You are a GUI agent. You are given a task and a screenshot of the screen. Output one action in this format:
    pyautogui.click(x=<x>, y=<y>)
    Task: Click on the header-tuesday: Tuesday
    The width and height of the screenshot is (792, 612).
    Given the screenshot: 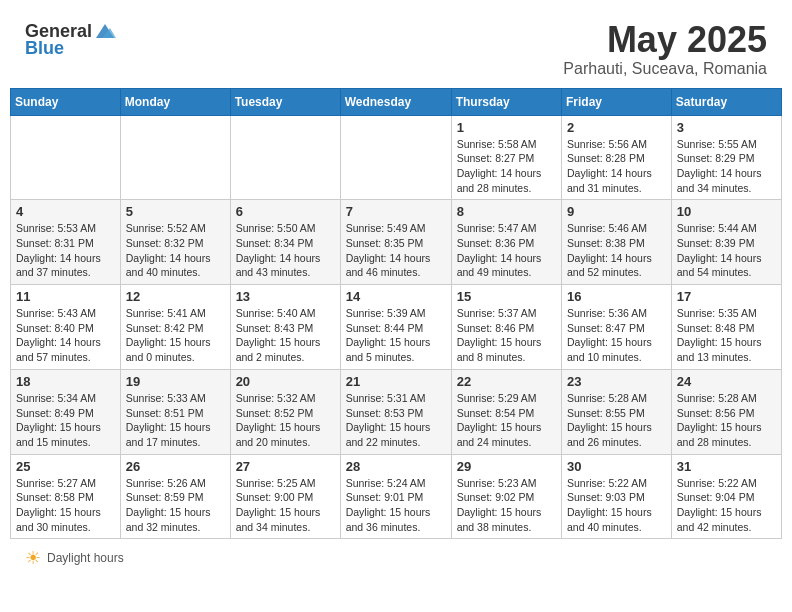 What is the action you would take?
    pyautogui.click(x=285, y=102)
    